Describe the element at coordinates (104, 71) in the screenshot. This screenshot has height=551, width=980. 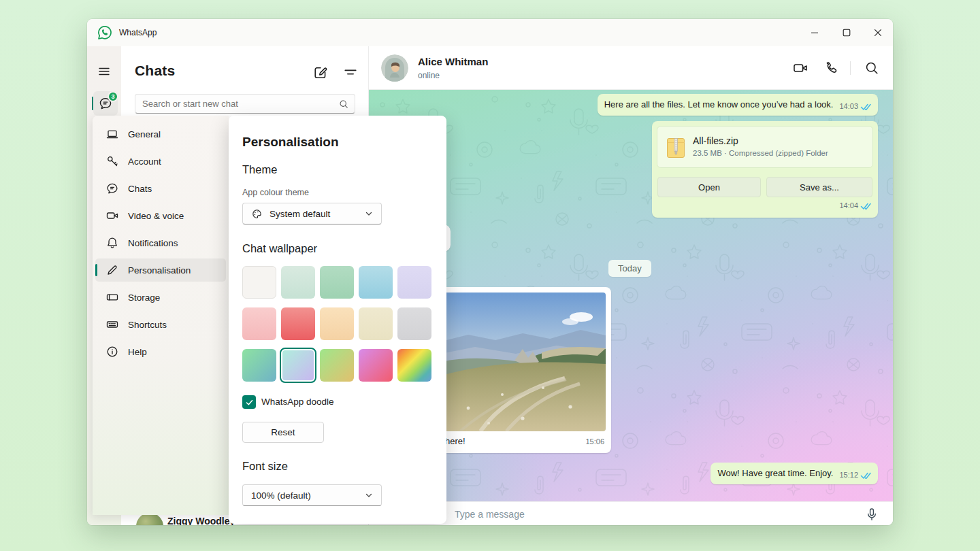
I see `menu-icon` at that location.